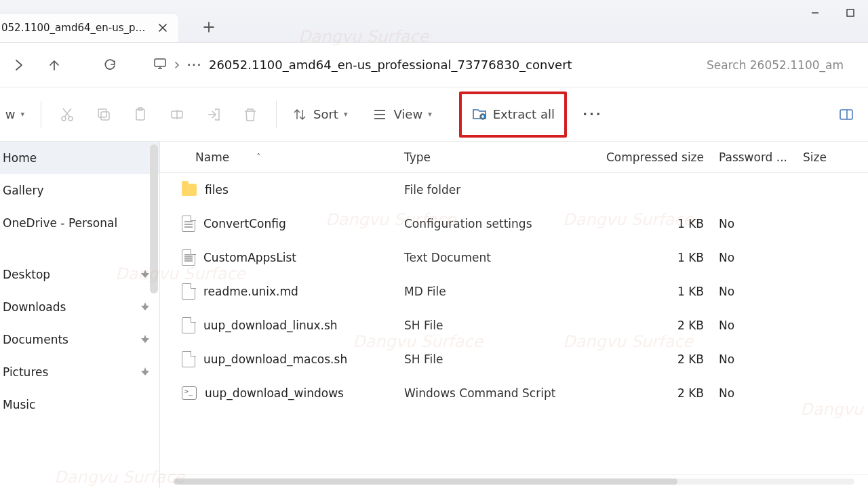 The width and height of the screenshot is (868, 488). Describe the element at coordinates (761, 157) in the screenshot. I see `header-password: Password ...` at that location.